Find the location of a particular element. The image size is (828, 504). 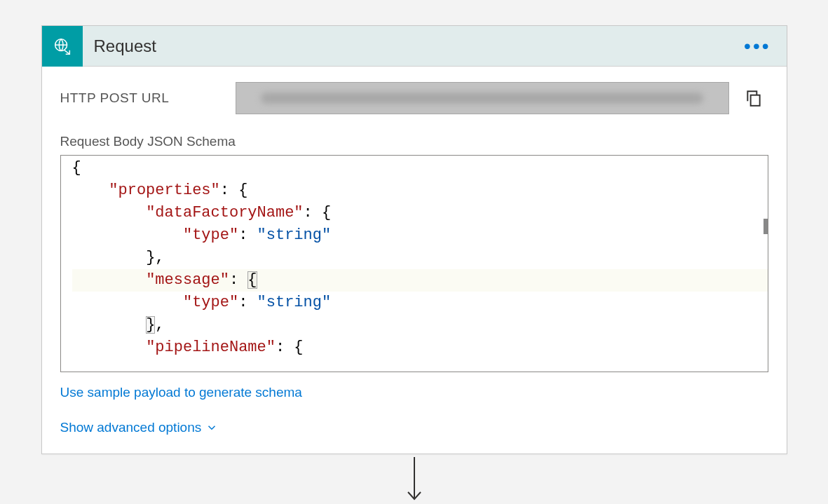

code-line: { is located at coordinates (420, 168).